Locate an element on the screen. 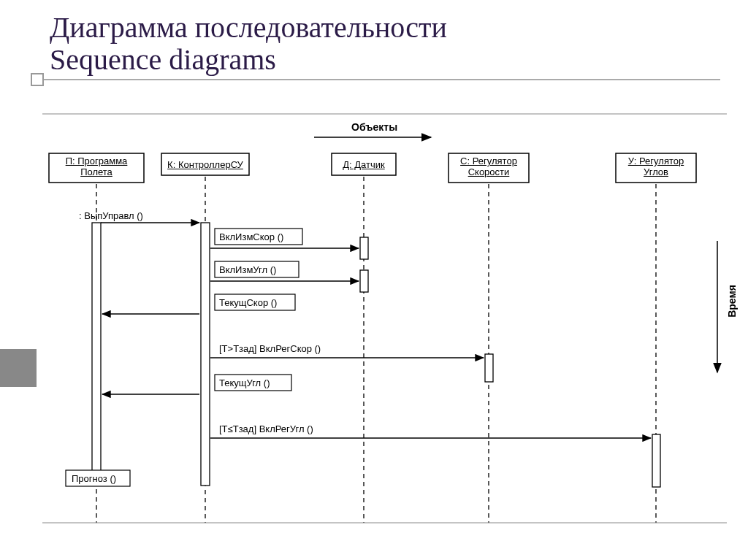  activation-d2 is located at coordinates (364, 281).